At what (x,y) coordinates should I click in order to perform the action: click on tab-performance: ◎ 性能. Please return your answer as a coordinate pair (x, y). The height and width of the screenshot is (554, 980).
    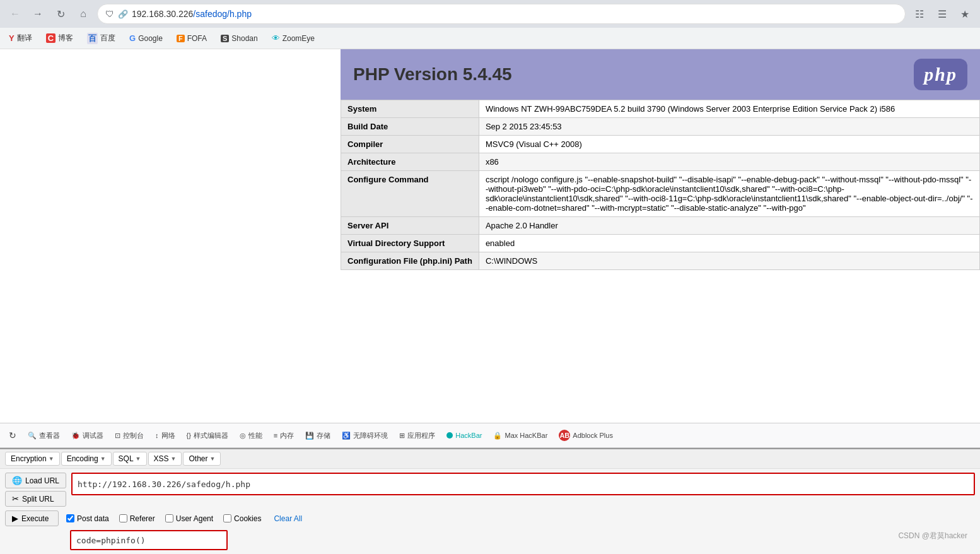
    Looking at the image, I should click on (251, 435).